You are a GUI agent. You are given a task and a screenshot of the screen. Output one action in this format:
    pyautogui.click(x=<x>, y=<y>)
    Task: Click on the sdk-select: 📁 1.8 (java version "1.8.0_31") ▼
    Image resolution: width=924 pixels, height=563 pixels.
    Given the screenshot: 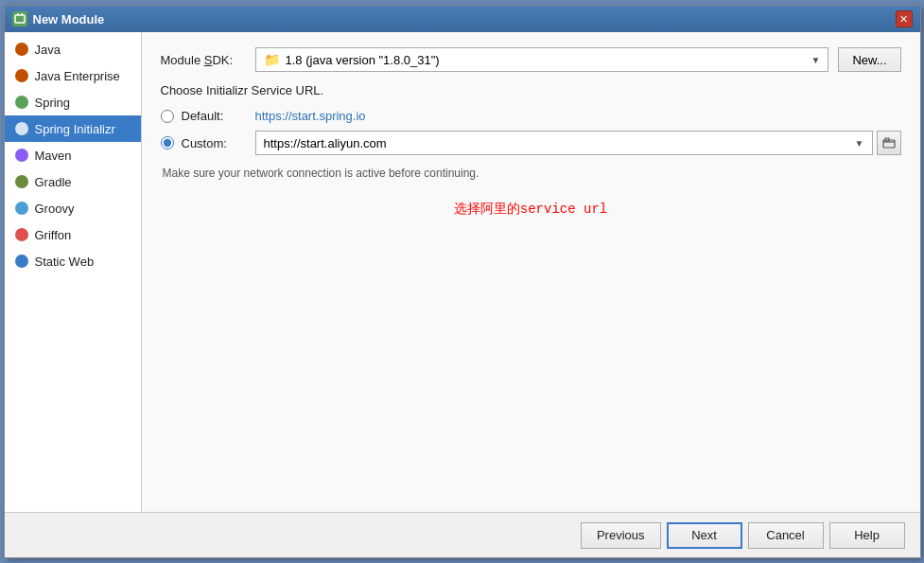 What is the action you would take?
    pyautogui.click(x=543, y=60)
    